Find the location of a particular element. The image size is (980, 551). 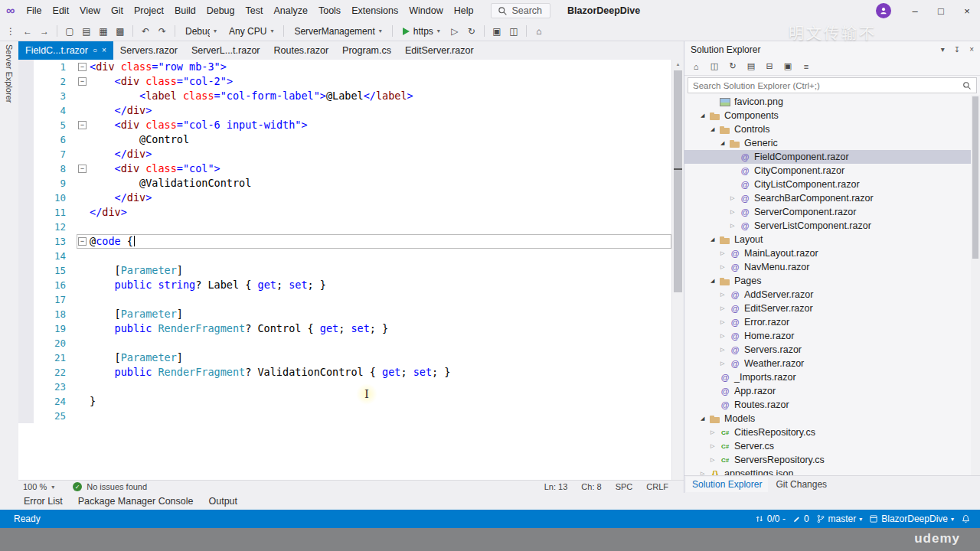

menu-project: Project is located at coordinates (149, 11).